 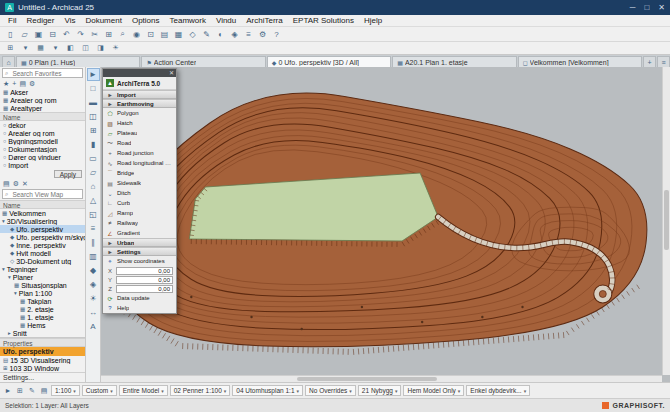 What do you see at coordinates (8, 62) in the screenshot?
I see `home-tab-icon: ⌂` at bounding box center [8, 62].